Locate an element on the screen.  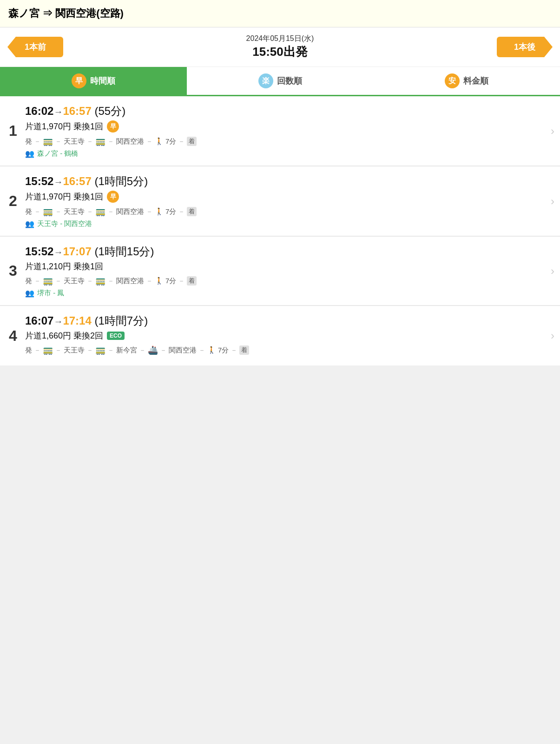
tab-time-icon: 早 is located at coordinates (79, 81).